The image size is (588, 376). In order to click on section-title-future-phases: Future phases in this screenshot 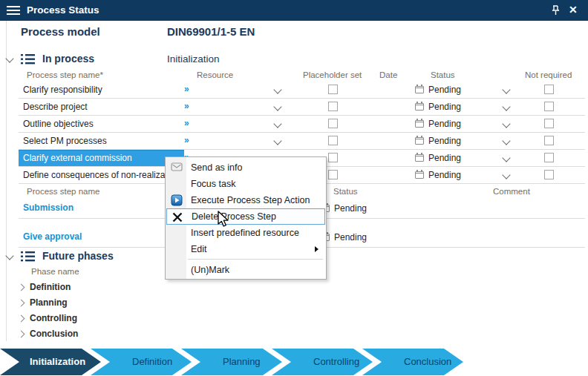, I will do `click(78, 256)`.